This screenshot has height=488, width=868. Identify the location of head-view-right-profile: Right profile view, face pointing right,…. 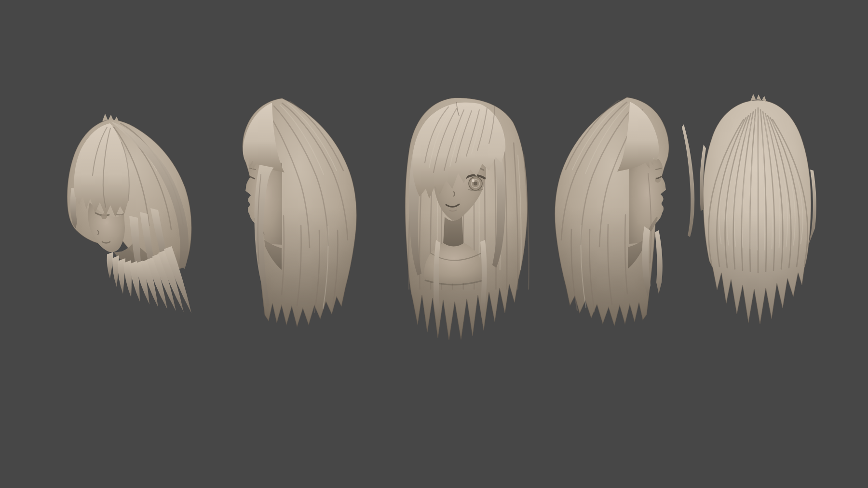
(623, 220).